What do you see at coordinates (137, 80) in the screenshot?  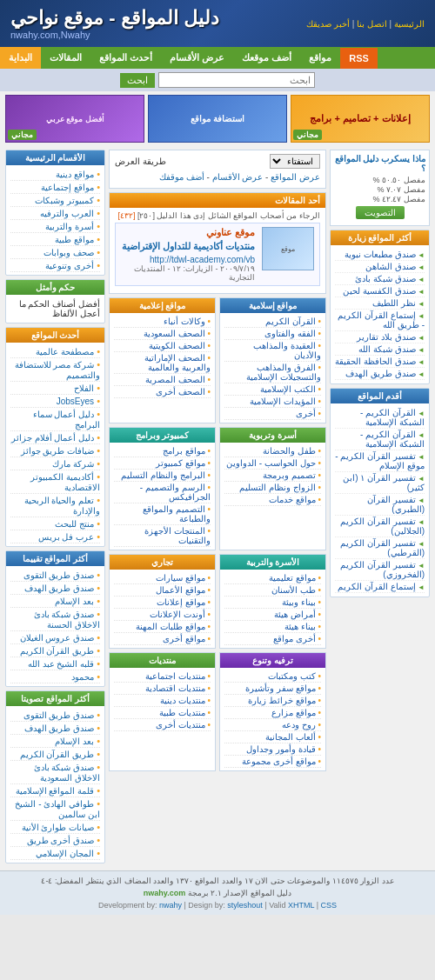 I see `search-button: ابحث` at bounding box center [137, 80].